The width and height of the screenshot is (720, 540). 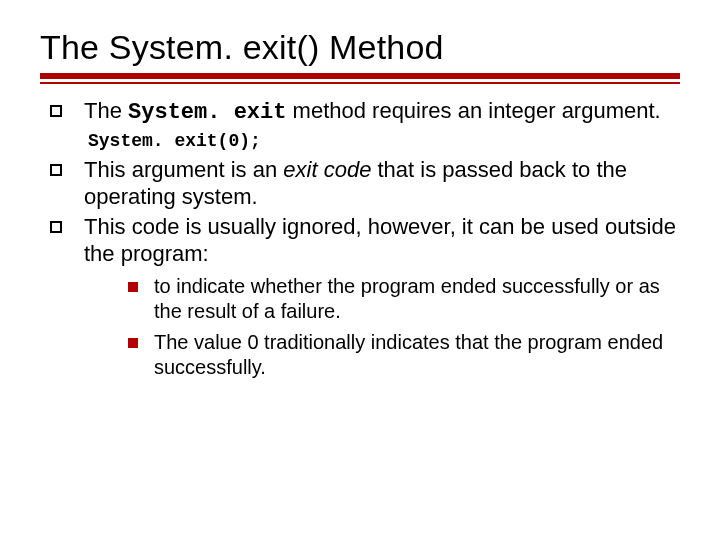 What do you see at coordinates (402, 355) in the screenshot?
I see `sub-bullet-2: The value 0 traditionally indicates that…` at bounding box center [402, 355].